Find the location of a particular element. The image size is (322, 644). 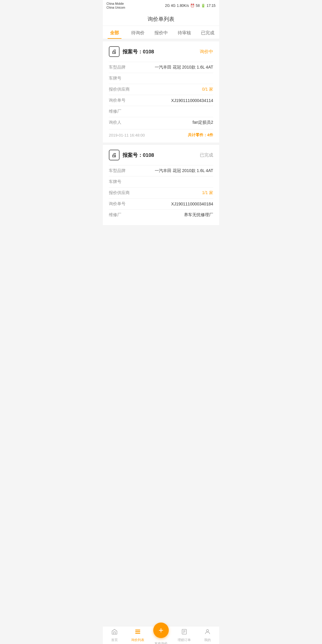

card1-row-supplier: 报价供应商 0/1 家 is located at coordinates (161, 89).